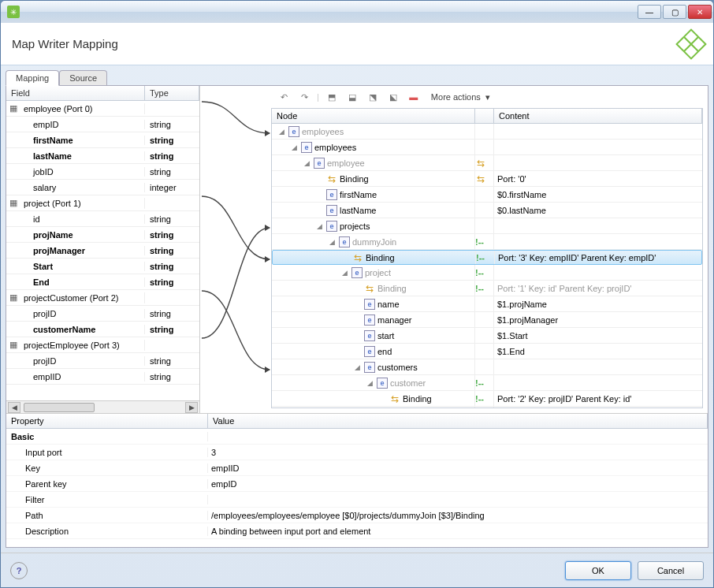  What do you see at coordinates (487, 163) in the screenshot?
I see `tree-row: ◢eemployee⇆` at bounding box center [487, 163].